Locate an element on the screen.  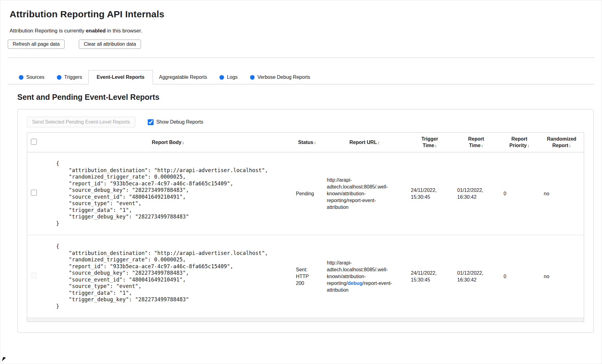
send-selected-pending-button: Send Selected Pending Event-Level Report… is located at coordinates (81, 122).